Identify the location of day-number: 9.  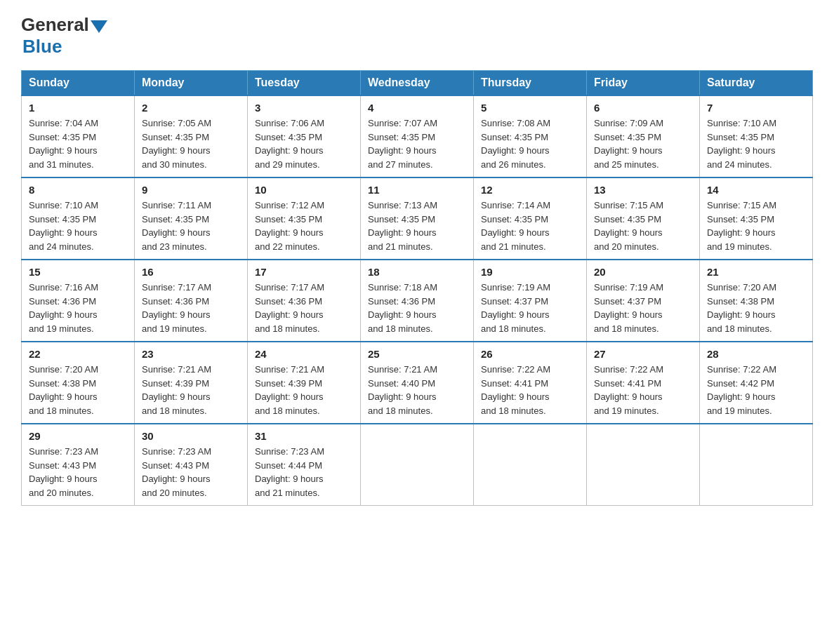
(191, 189).